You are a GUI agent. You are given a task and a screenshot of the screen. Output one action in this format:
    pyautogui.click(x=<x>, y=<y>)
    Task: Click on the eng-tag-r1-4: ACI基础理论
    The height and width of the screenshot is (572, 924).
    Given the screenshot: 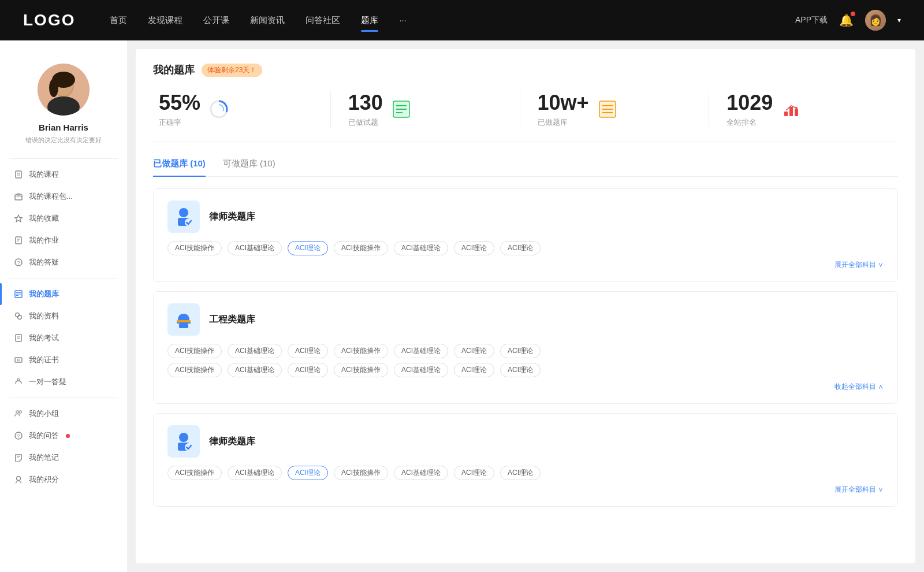 What is the action you would take?
    pyautogui.click(x=421, y=351)
    